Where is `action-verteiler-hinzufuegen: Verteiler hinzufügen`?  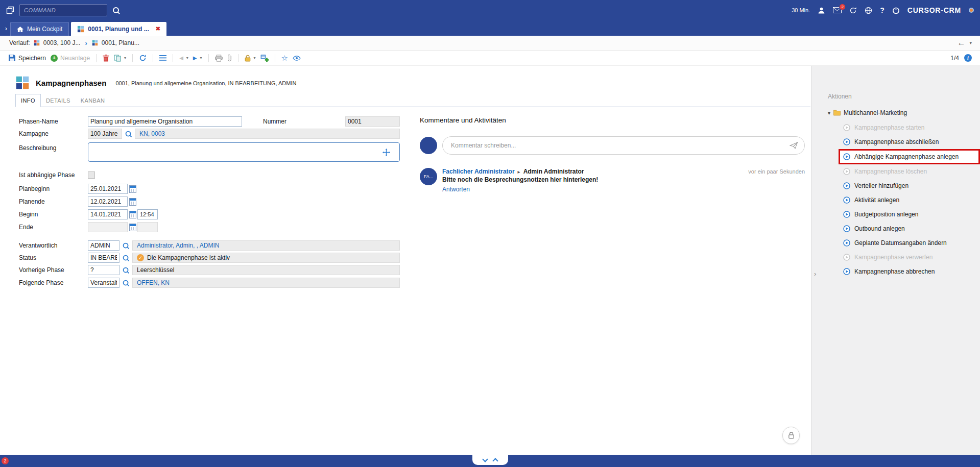
action-verteiler-hinzufuegen: Verteiler hinzufügen is located at coordinates (912, 186).